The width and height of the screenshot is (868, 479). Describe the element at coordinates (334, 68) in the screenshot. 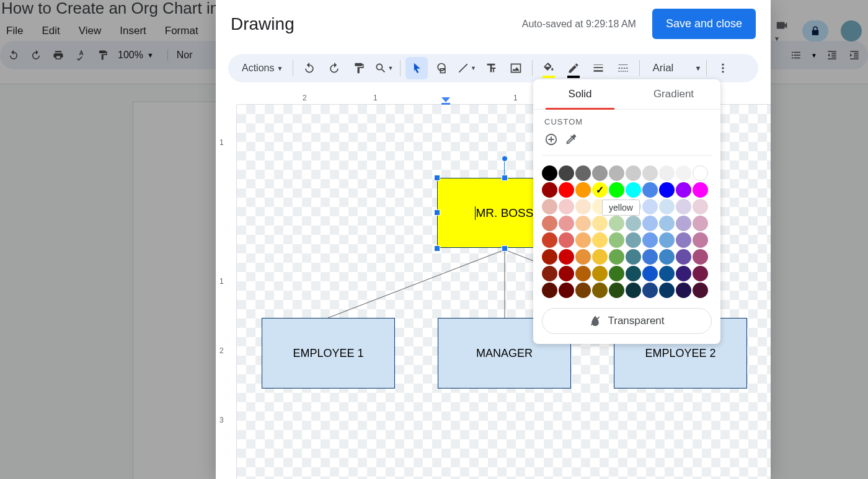

I see `redo-icon` at that location.